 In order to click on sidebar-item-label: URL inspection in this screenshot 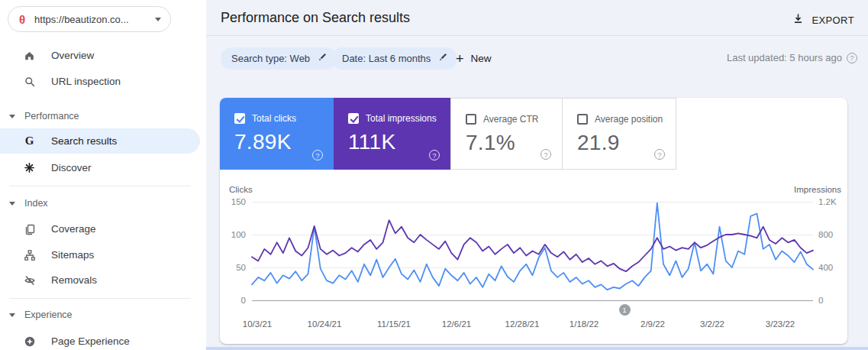, I will do `click(86, 81)`.